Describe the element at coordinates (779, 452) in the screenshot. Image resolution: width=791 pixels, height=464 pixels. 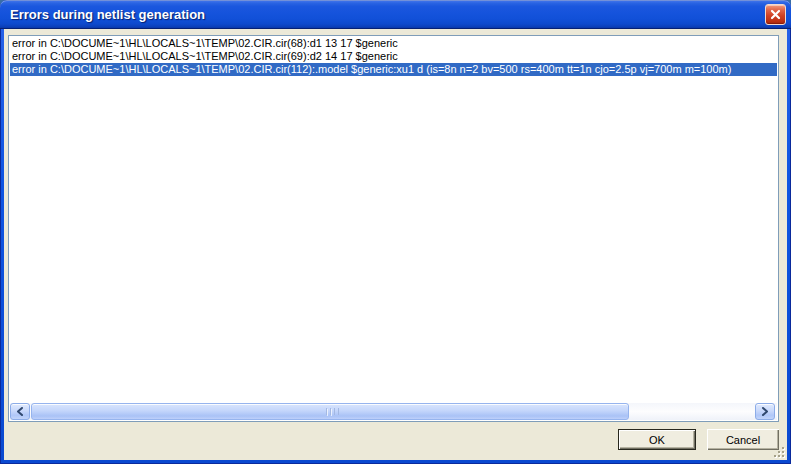
I see `resize-grip` at that location.